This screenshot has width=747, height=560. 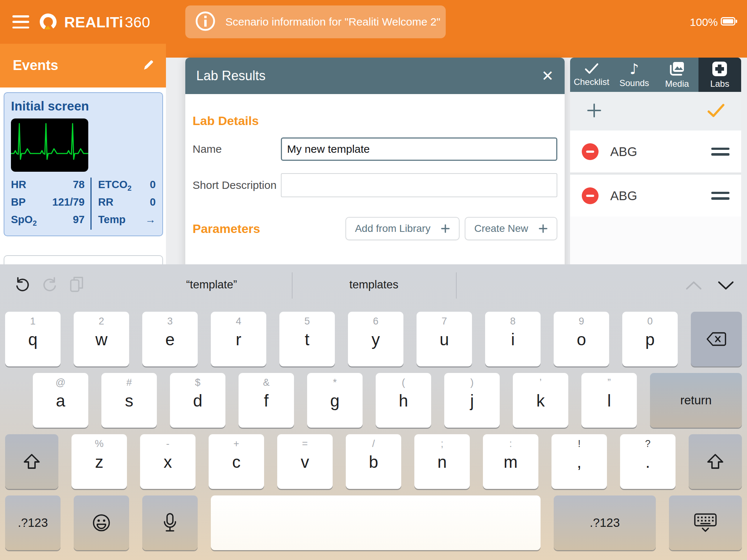 I want to click on vital-temp: Temp →, so click(x=127, y=221).